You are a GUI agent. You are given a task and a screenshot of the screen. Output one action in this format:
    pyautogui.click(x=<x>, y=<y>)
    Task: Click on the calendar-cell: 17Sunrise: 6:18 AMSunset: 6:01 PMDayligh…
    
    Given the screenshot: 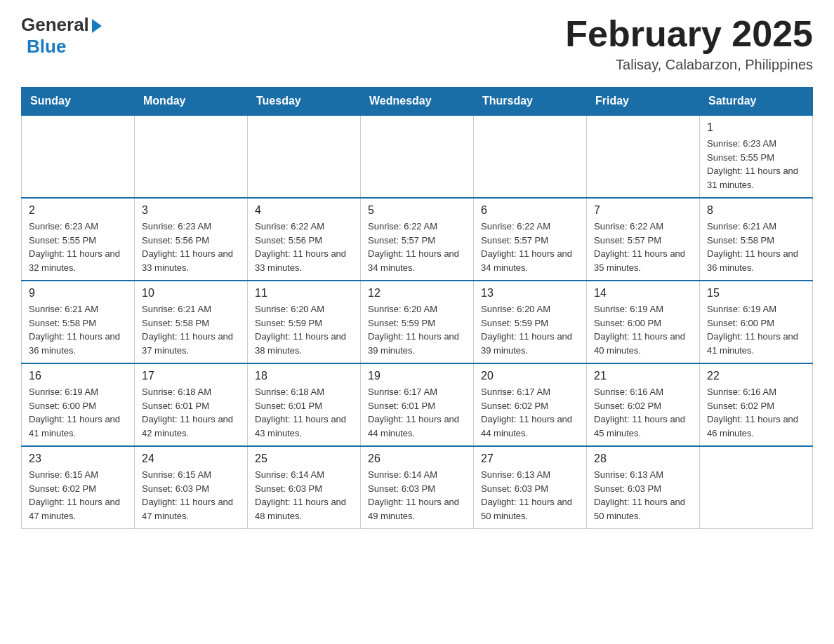 What is the action you would take?
    pyautogui.click(x=191, y=405)
    